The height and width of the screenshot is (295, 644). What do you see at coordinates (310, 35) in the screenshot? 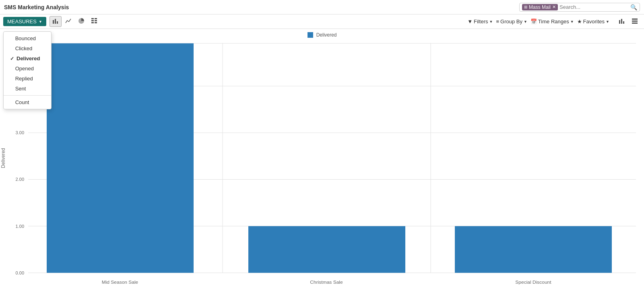
I see `legend-color-box` at bounding box center [310, 35].